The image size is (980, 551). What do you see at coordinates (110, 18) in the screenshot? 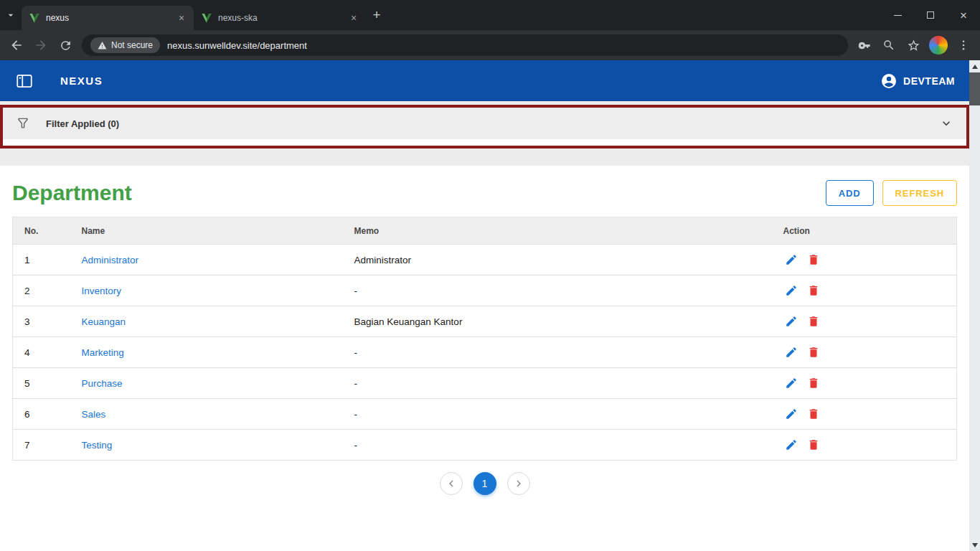
I see `tab-title: nexus` at bounding box center [110, 18].